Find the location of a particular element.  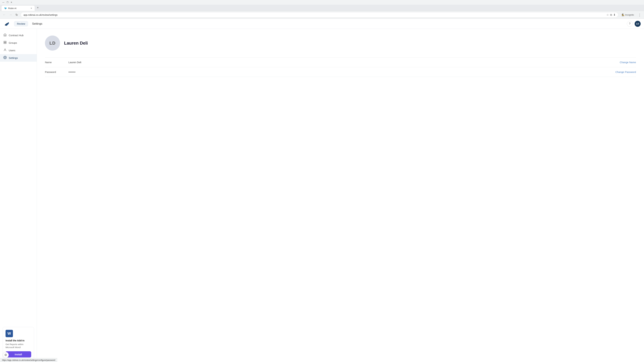

settings-table: Name Lauren Deli Change Name Password ••… is located at coordinates (340, 67).